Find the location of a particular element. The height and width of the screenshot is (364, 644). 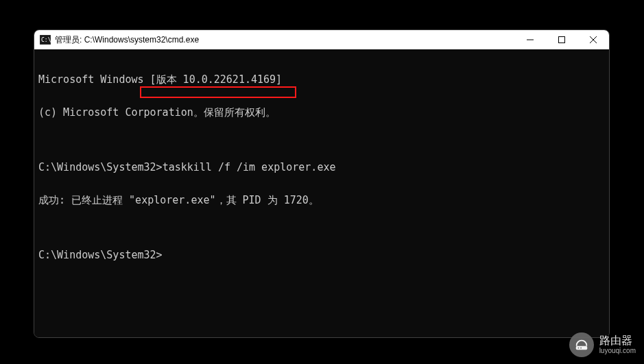

titlebar: C:\ 管理员: C:\Windows\system32\cmd.exe is located at coordinates (322, 40).